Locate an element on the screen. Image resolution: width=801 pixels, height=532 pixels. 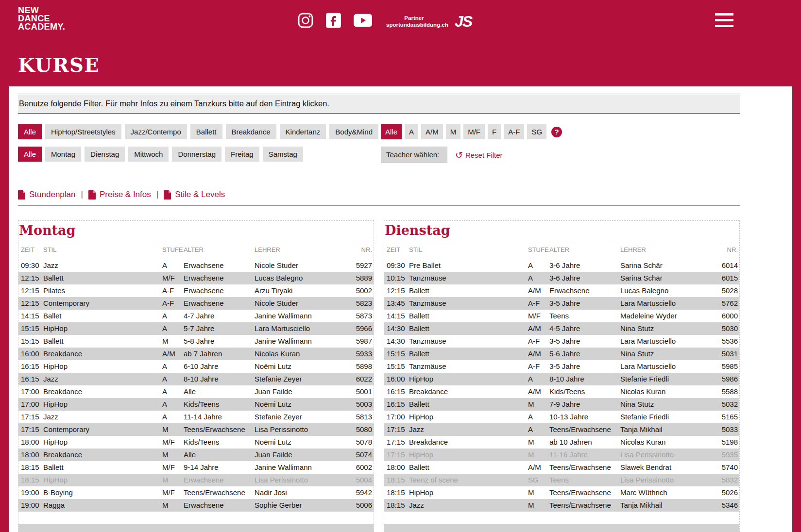
reset-filter-button: ↺ Reset Filter is located at coordinates (479, 155).